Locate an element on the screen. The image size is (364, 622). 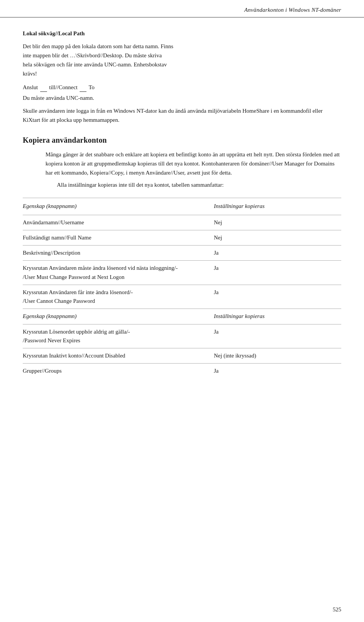
blank1 is located at coordinates (44, 87).